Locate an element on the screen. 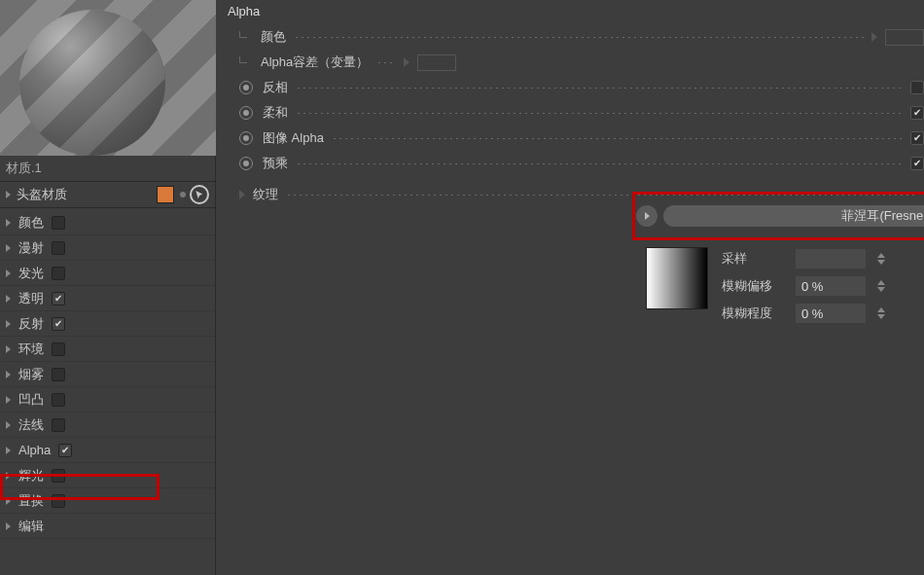  cursor-icon is located at coordinates (199, 195).